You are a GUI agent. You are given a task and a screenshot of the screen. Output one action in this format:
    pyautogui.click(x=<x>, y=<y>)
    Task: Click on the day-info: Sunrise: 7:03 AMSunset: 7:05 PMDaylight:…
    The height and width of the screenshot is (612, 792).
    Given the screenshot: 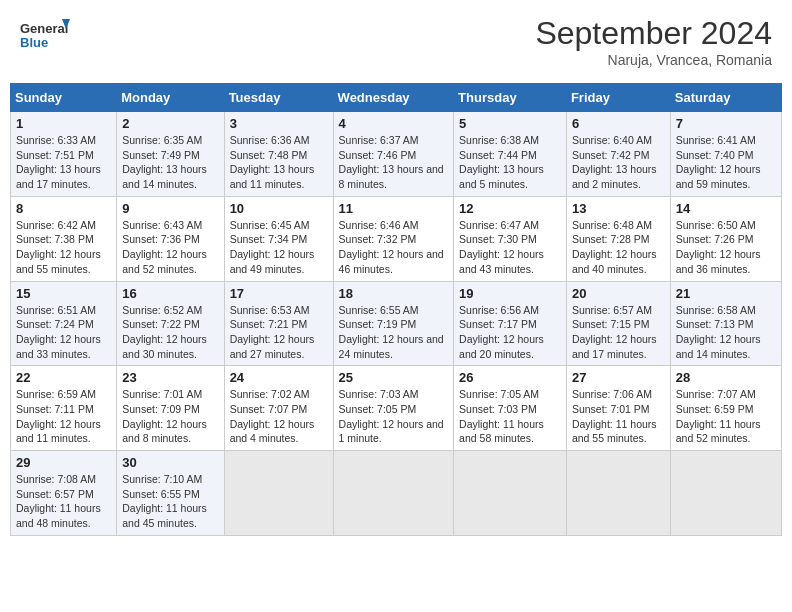 What is the action you would take?
    pyautogui.click(x=392, y=416)
    